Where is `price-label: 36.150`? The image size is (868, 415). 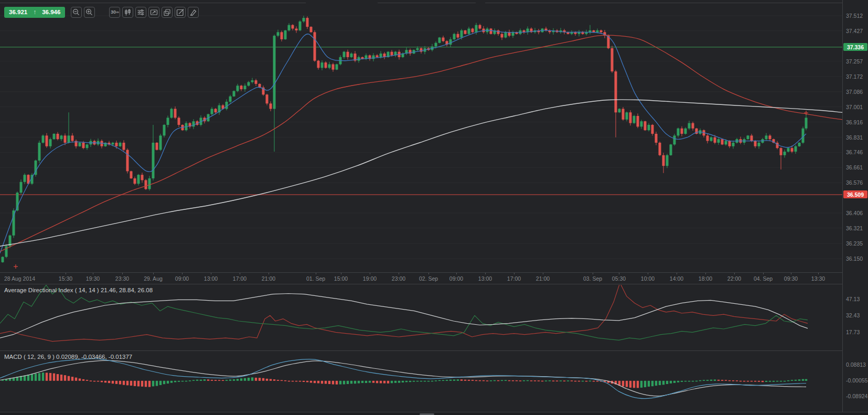
price-label: 36.150 is located at coordinates (854, 259).